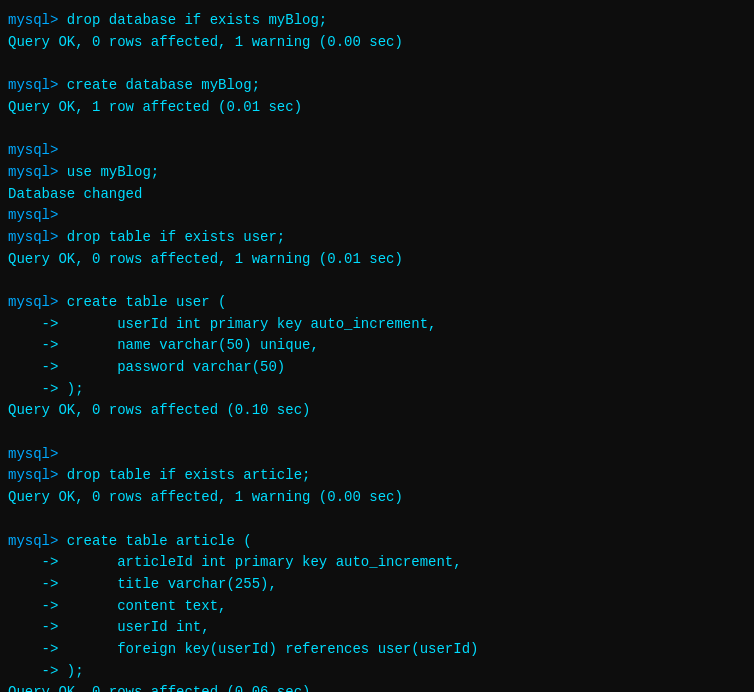 The height and width of the screenshot is (692, 754). What do you see at coordinates (377, 238) in the screenshot?
I see `command-line: mysql> drop table if exists user;` at bounding box center [377, 238].